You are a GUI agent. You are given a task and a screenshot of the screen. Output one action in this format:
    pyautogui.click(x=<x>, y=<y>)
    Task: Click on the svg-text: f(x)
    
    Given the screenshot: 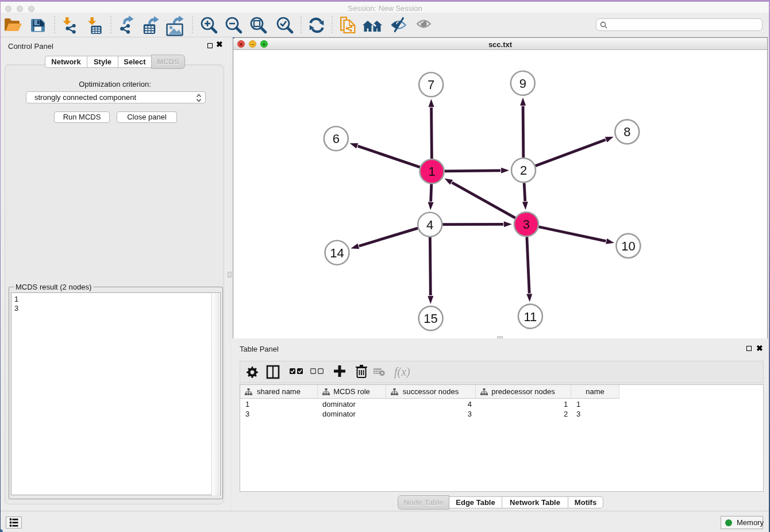 What is the action you would take?
    pyautogui.click(x=402, y=372)
    